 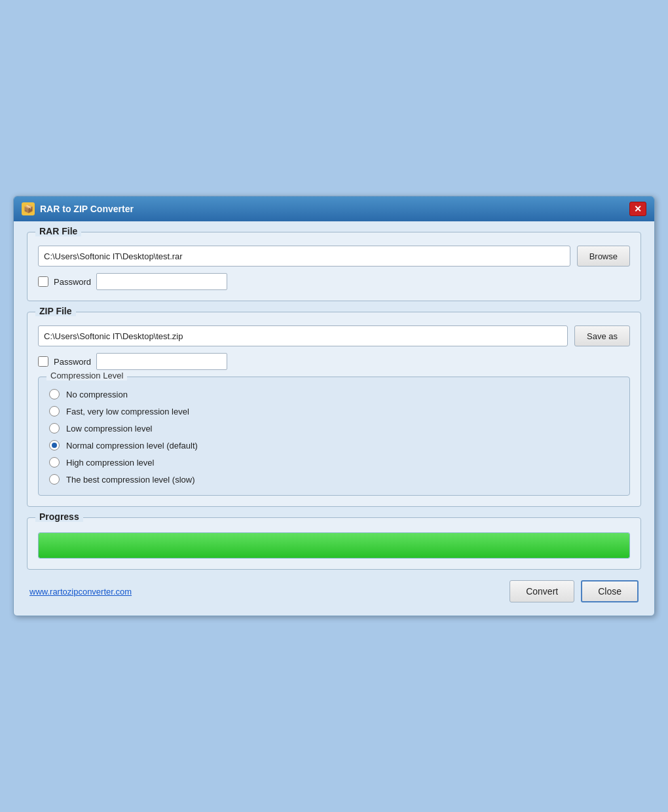 What do you see at coordinates (334, 336) in the screenshot?
I see `zip-file-row: Save as` at bounding box center [334, 336].